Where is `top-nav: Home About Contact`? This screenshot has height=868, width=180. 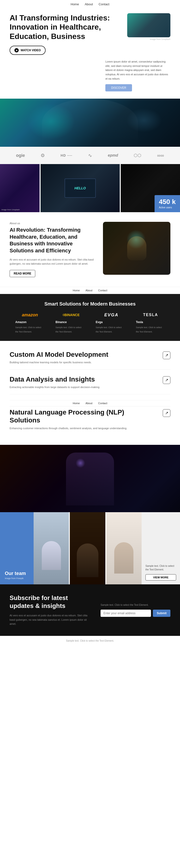 top-nav: Home About Contact is located at coordinates (90, 4).